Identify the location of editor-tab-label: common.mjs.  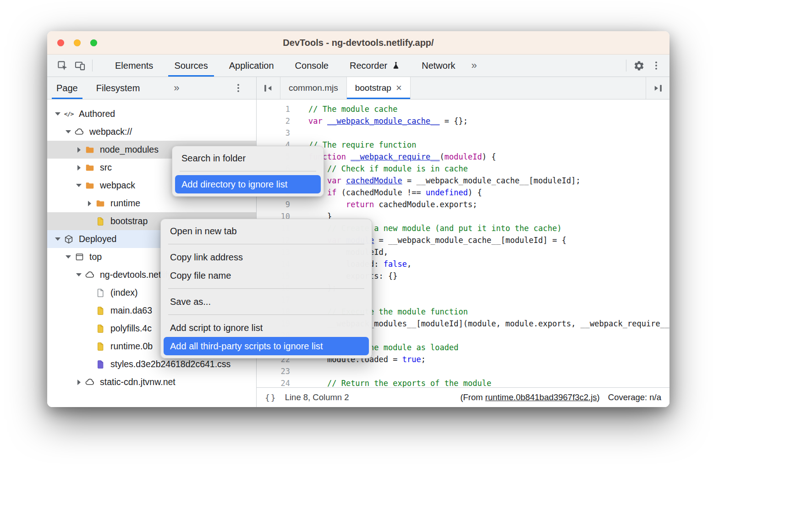
(313, 88).